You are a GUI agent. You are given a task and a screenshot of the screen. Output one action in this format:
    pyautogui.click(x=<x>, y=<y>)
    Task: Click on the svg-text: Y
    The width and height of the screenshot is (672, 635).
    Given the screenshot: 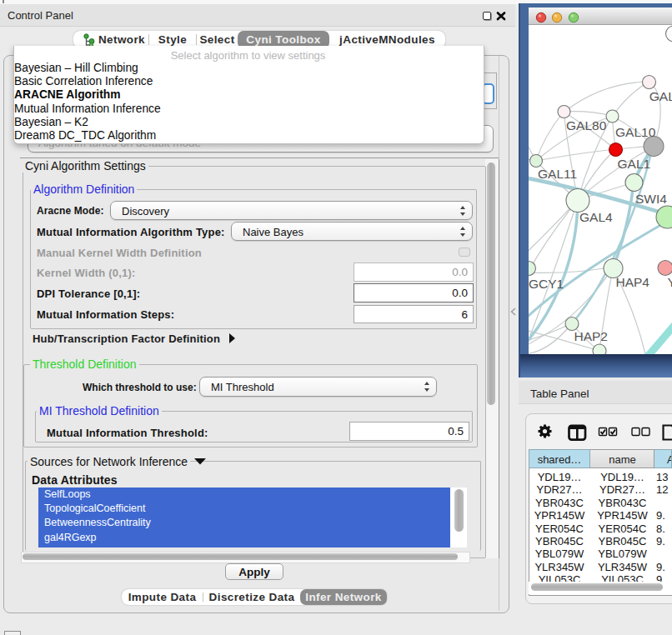 What is the action you would take?
    pyautogui.click(x=670, y=282)
    